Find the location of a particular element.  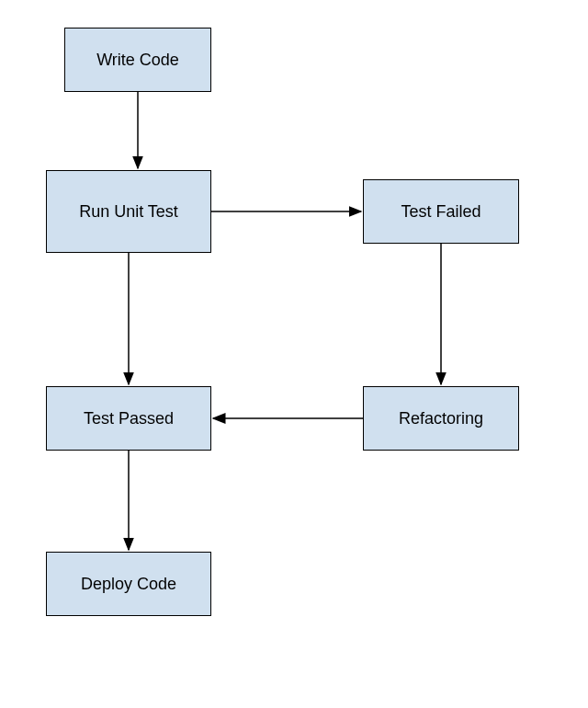

node-test-failed: Test Failed is located at coordinates (441, 211).